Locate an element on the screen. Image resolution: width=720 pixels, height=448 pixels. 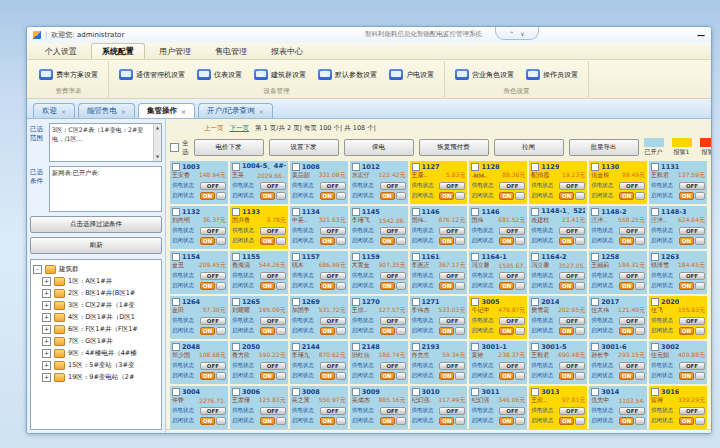
meter-card: 1154 金丑 209.45元 供电状态 OFF 启闭状态 ON is located at coordinates (199, 272).